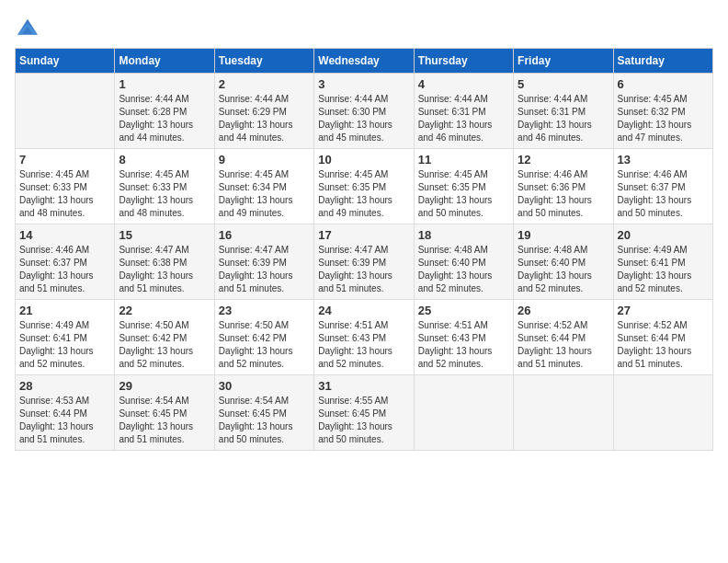 Image resolution: width=728 pixels, height=563 pixels. I want to click on day-info: Sunrise: 4:45 AM Sunset: 6:32 PM Dayligh…, so click(664, 119).